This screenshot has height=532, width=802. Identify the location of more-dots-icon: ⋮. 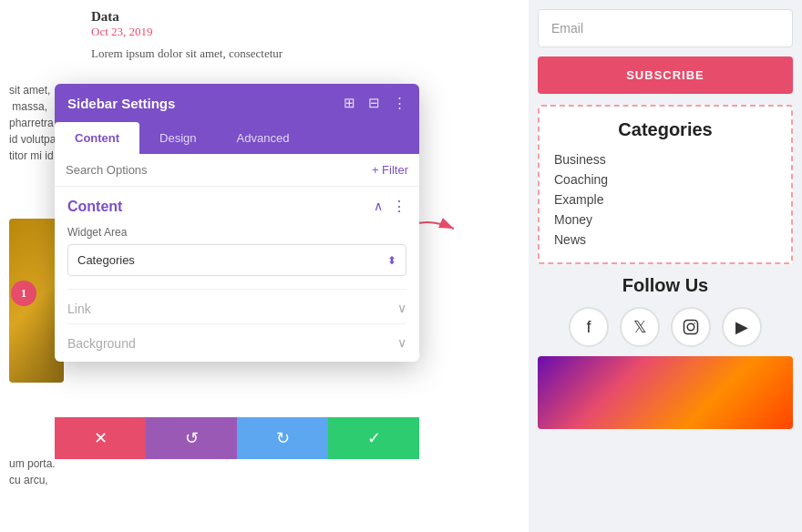
(399, 206).